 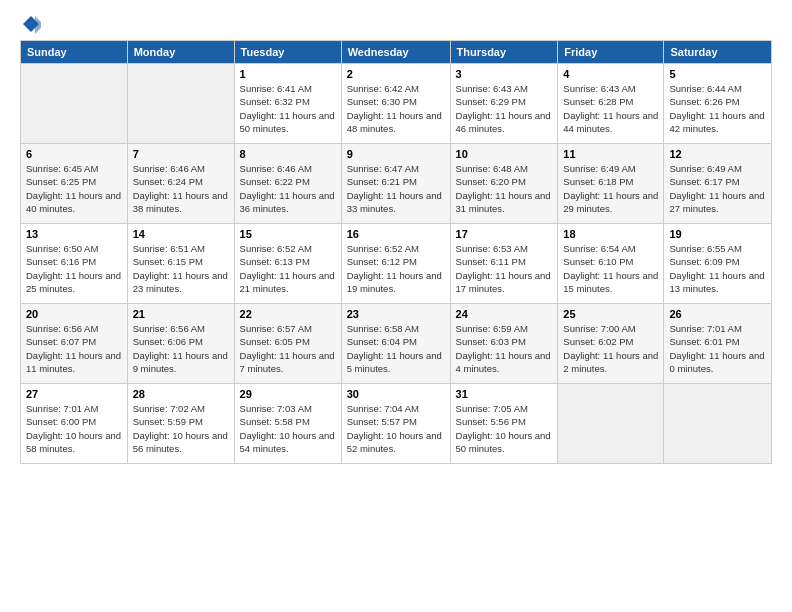 I want to click on day-header-wednesday: Wednesday, so click(x=396, y=52).